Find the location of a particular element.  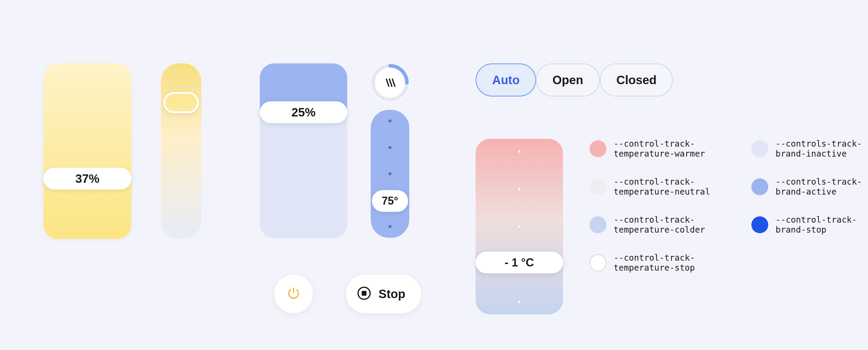

power-button is located at coordinates (293, 294).